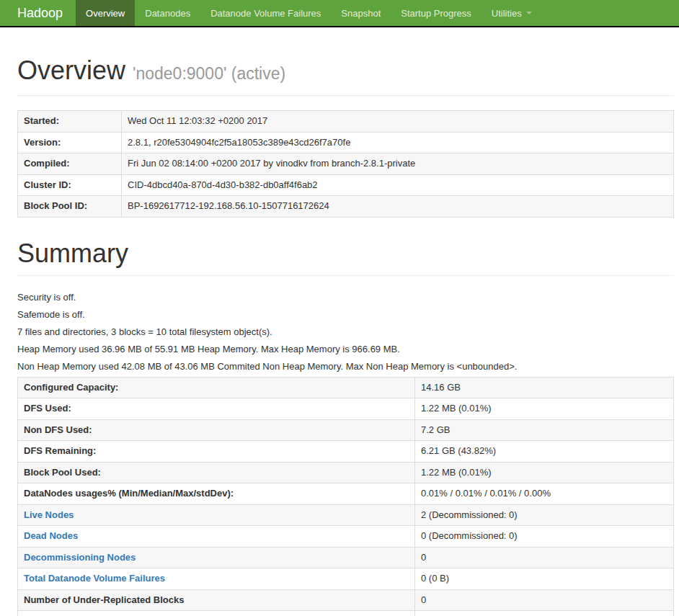  Describe the element at coordinates (346, 207) in the screenshot. I see `table-row: Block Pool ID: BP-1692617712-192.168.56.…` at that location.